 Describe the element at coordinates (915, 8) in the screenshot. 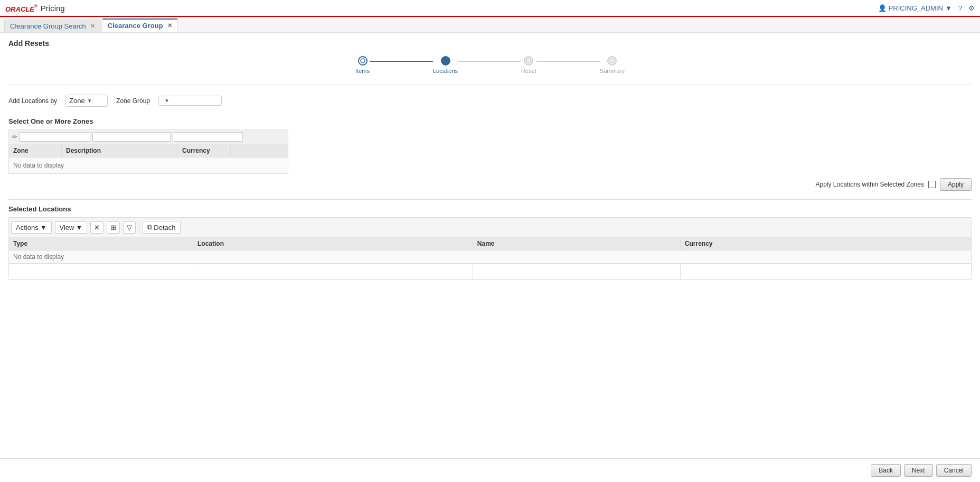

I see `user-menu: 👤 PRICING_ADMIN ▼` at that location.